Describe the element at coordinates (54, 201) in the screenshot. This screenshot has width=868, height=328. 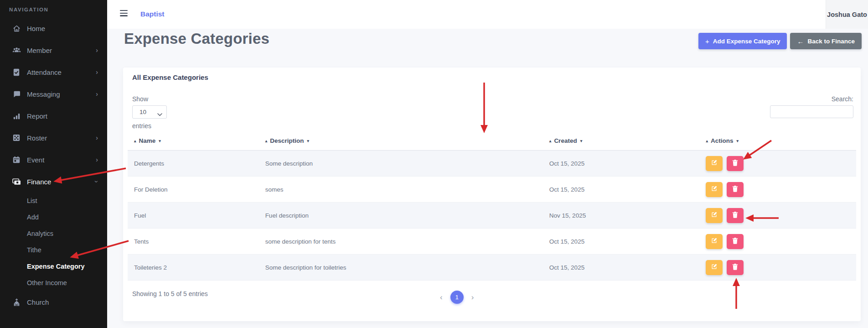
I see `sidebar-subitem-list: List` at that location.